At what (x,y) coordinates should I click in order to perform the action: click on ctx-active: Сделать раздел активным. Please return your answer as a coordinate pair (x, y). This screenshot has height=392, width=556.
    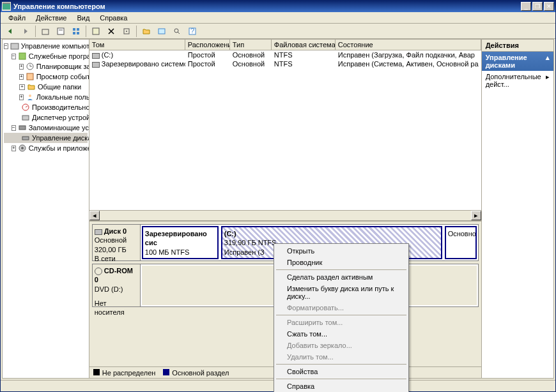
    Looking at the image, I should click on (341, 277).